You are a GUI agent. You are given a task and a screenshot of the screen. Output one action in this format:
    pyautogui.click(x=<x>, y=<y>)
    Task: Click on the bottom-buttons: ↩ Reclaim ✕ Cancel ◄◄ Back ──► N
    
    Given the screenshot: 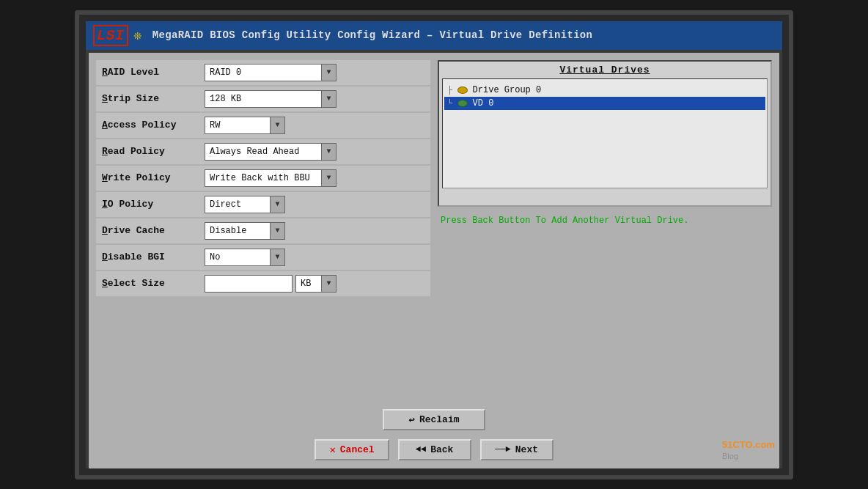 What is the action you would take?
    pyautogui.click(x=434, y=433)
    